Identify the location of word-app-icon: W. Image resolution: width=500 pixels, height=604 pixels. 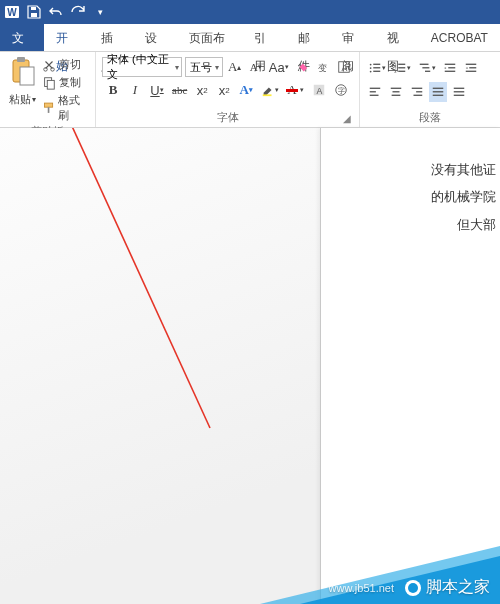
(12, 12).